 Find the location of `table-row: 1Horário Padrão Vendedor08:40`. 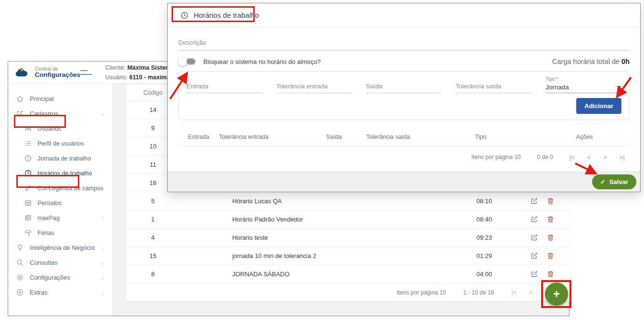

table-row: 1Horário Padrão Vendedor08:40 is located at coordinates (349, 219).